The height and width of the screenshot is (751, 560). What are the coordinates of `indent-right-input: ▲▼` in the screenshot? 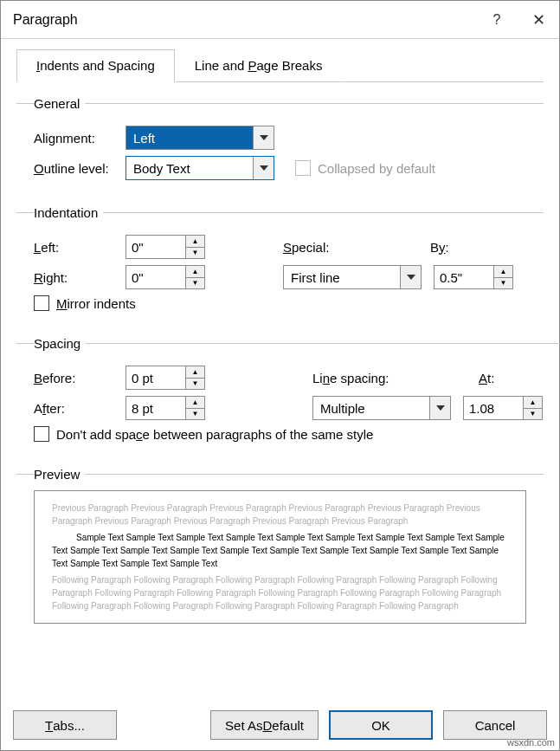 It's located at (165, 277).